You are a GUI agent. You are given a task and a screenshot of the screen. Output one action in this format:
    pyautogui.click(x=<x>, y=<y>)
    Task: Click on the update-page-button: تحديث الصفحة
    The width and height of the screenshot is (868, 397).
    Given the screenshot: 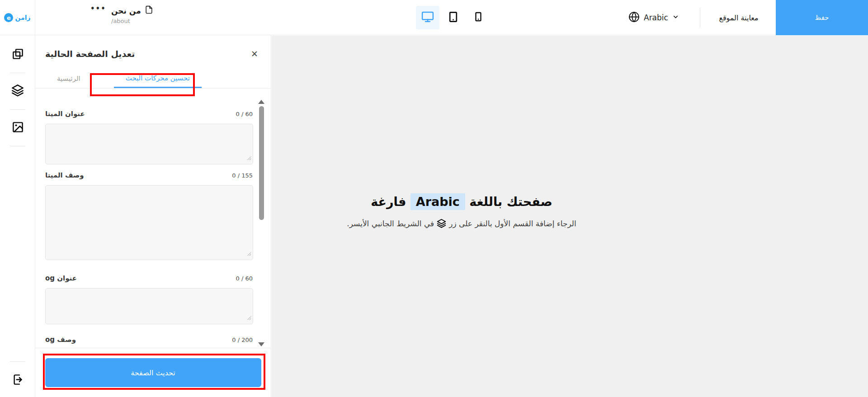 What is the action you would take?
    pyautogui.click(x=153, y=373)
    